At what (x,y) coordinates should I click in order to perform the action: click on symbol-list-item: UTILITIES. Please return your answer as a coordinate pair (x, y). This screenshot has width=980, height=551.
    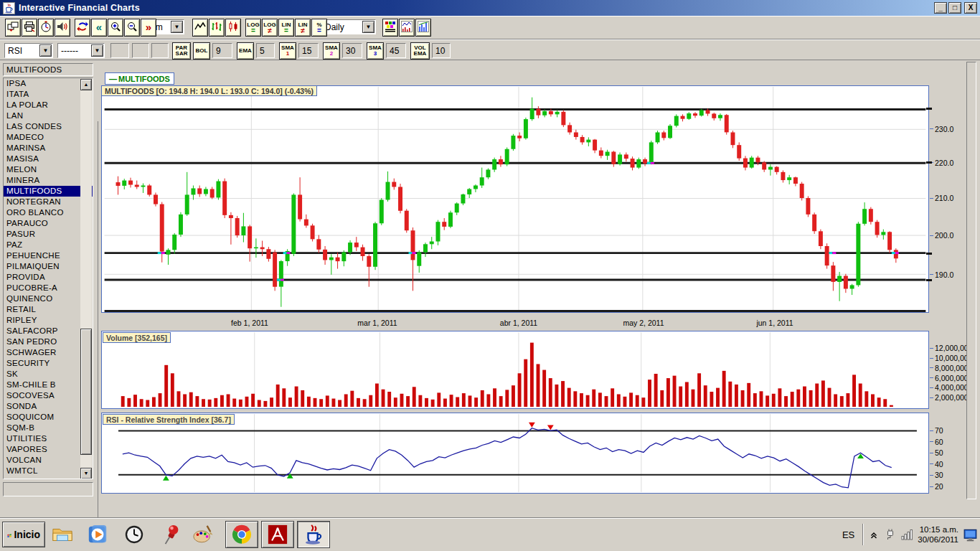
    Looking at the image, I should click on (48, 439).